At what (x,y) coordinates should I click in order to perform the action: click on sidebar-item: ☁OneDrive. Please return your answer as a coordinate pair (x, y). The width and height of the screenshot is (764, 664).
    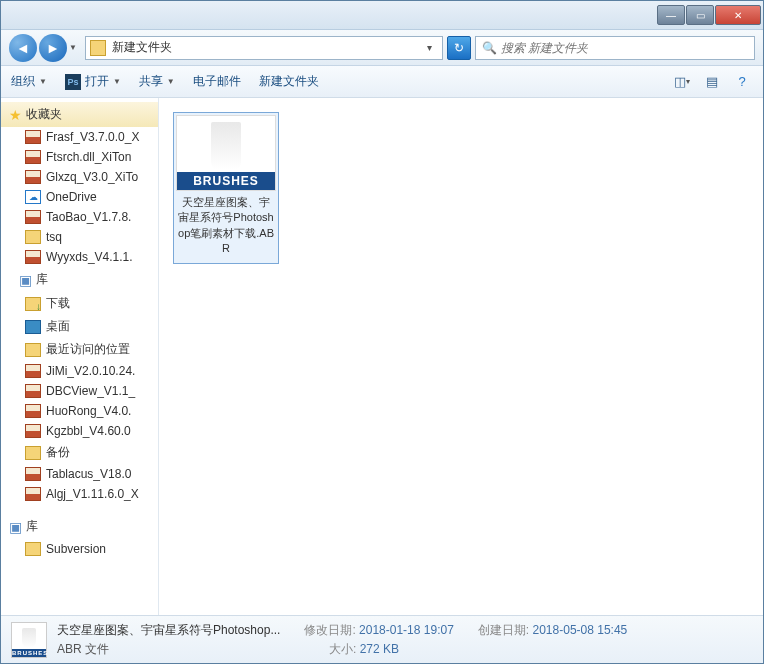
    Looking at the image, I should click on (80, 197).